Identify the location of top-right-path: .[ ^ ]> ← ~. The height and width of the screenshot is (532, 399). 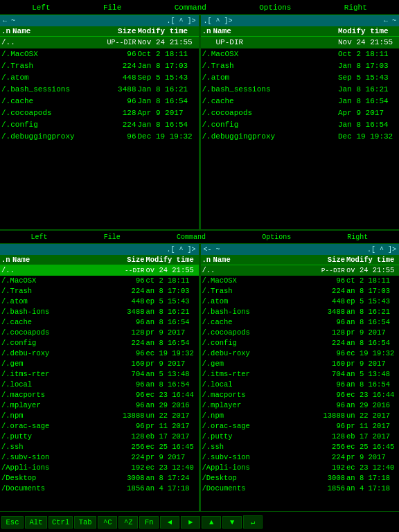
(301, 21).